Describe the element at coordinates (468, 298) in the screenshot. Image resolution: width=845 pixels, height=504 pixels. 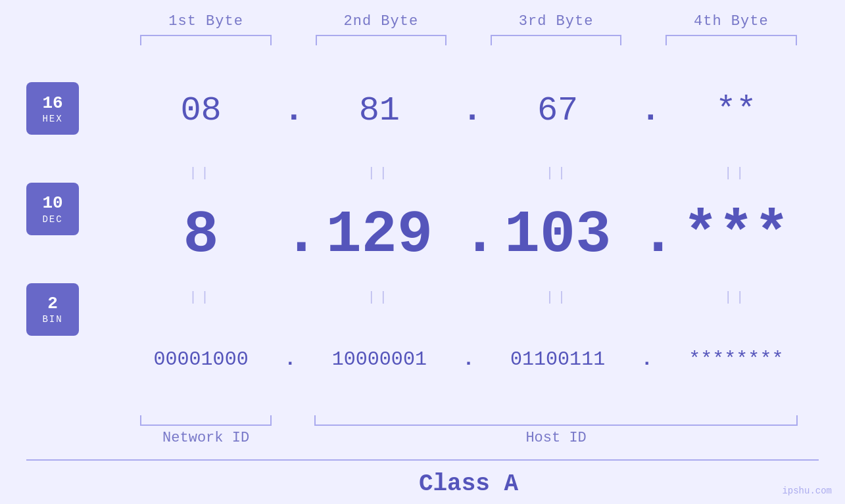
I see `sep-row-2: || || || ||` at that location.